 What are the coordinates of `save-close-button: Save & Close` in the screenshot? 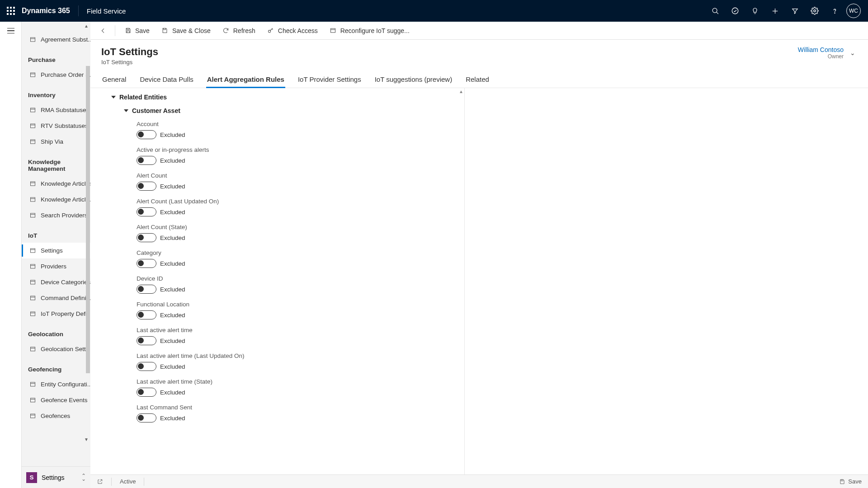 It's located at (186, 31).